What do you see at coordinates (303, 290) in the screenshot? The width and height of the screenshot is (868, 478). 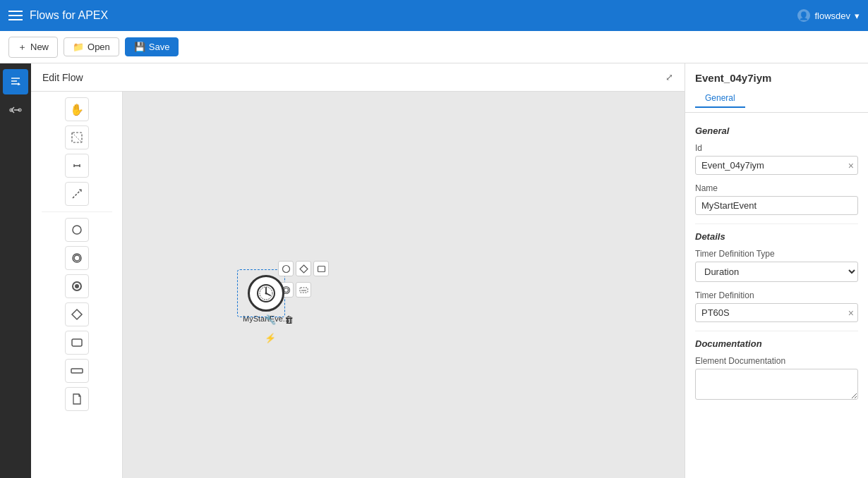 I see `node-toolbar-dashed` at bounding box center [303, 290].